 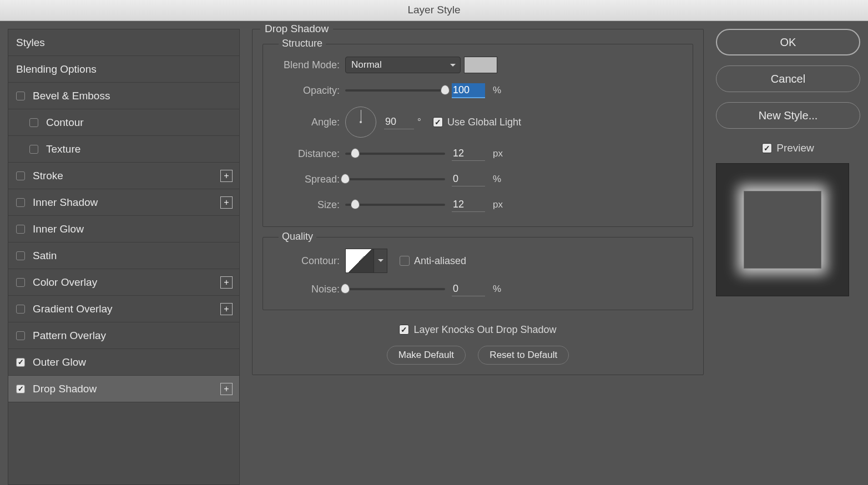 What do you see at coordinates (478, 122) in the screenshot?
I see `angle-row: Angle: 90 ° Use Global Light` at bounding box center [478, 122].